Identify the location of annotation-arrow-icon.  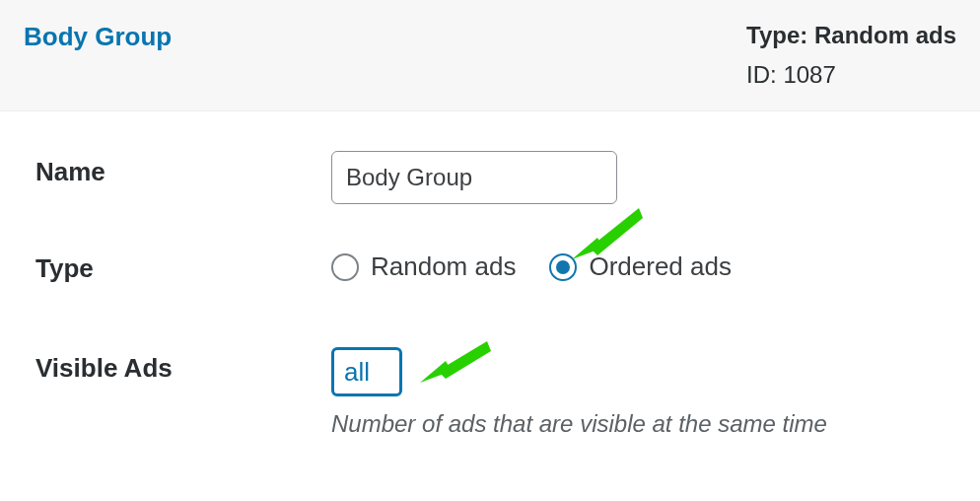
(455, 369).